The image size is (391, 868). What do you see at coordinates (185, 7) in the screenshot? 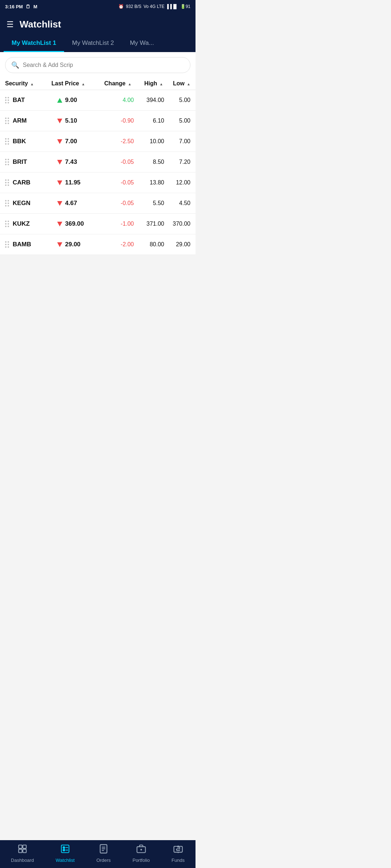
I see `battery-icon: 🔋91` at bounding box center [185, 7].